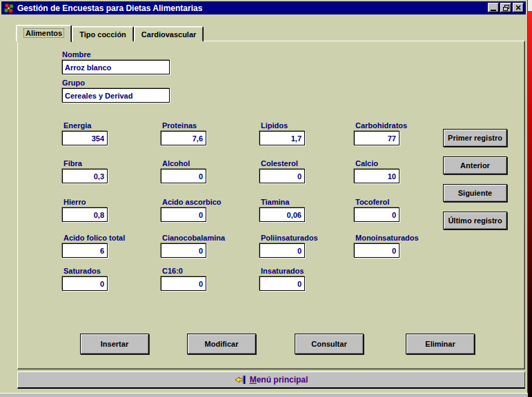 This screenshot has height=397, width=532. Describe the element at coordinates (103, 34) in the screenshot. I see `tab-label: Tipo cocción` at that location.